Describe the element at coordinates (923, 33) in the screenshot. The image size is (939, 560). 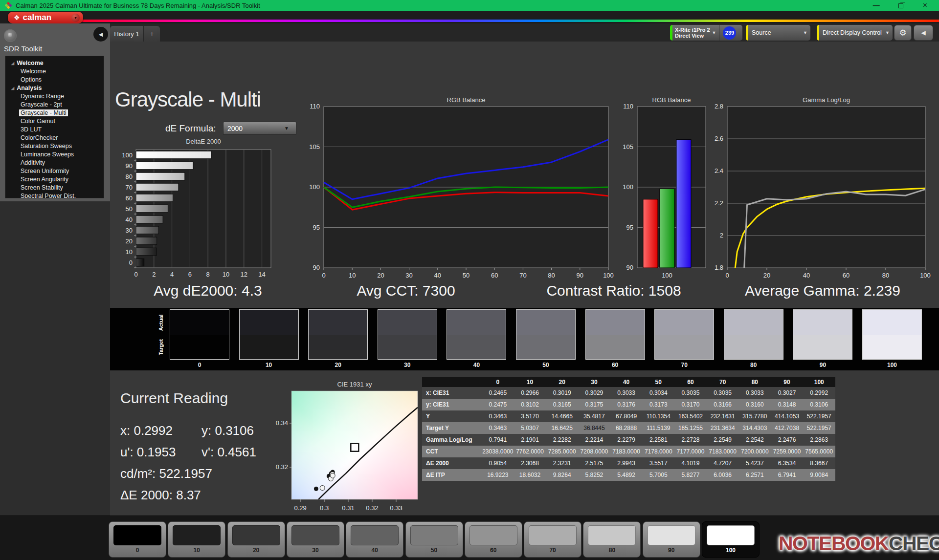
I see `chevron-left-icon: ◀` at that location.